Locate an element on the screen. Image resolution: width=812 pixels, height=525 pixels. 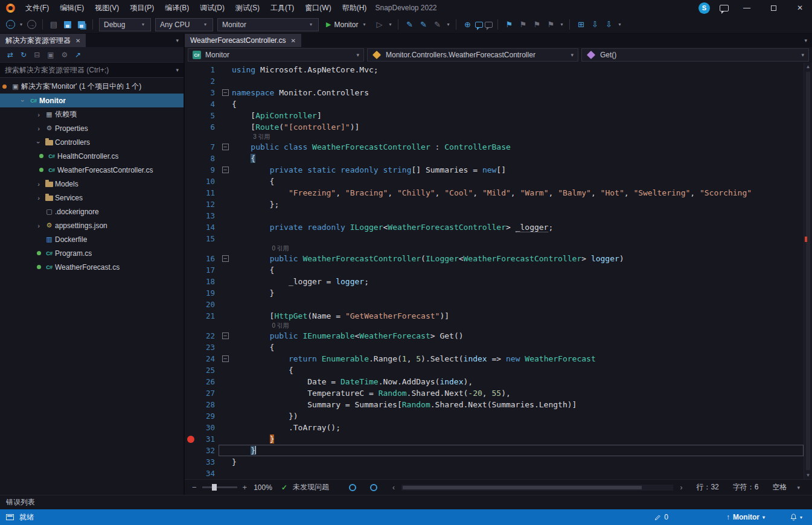
publish-target: ↑ Monitor ▾ is located at coordinates (746, 517).